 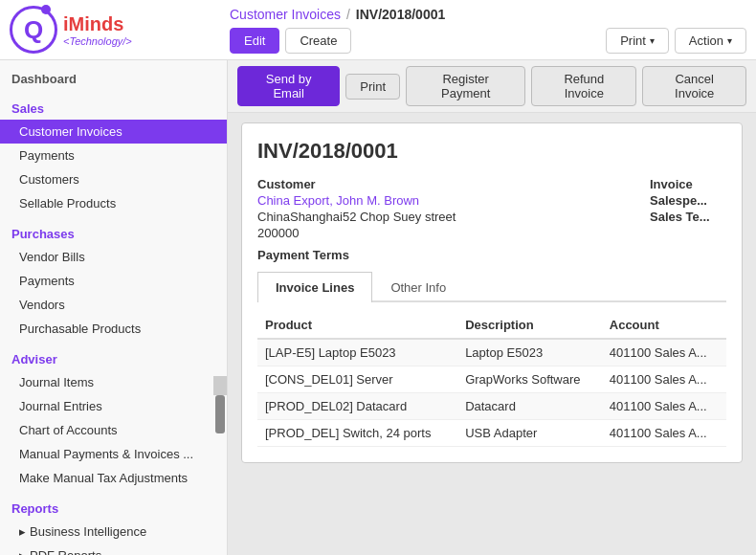 I want to click on sidebar-reports-section: Reports, so click(x=113, y=507).